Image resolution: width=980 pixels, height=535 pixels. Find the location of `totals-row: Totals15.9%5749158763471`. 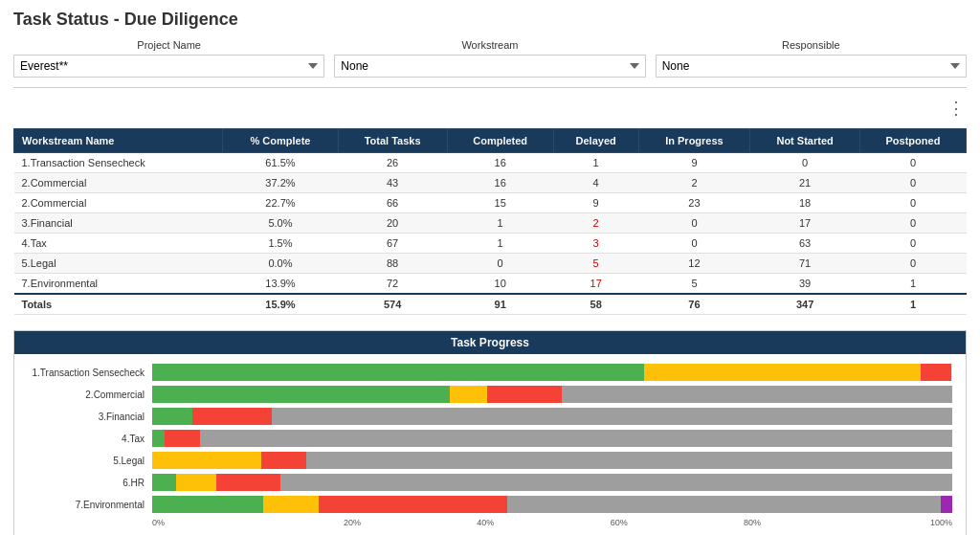

totals-row: Totals15.9%5749158763471 is located at coordinates (490, 304).